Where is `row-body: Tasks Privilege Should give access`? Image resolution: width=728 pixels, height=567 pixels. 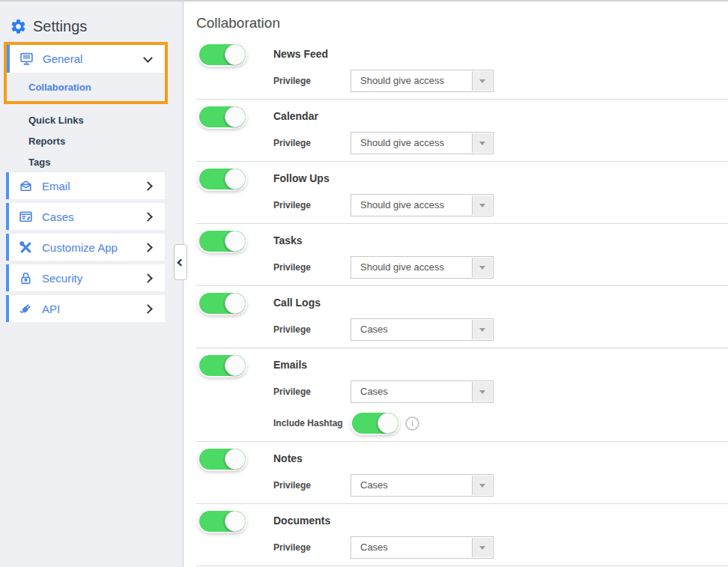
row-body: Tasks Privilege Should give access is located at coordinates (500, 255).